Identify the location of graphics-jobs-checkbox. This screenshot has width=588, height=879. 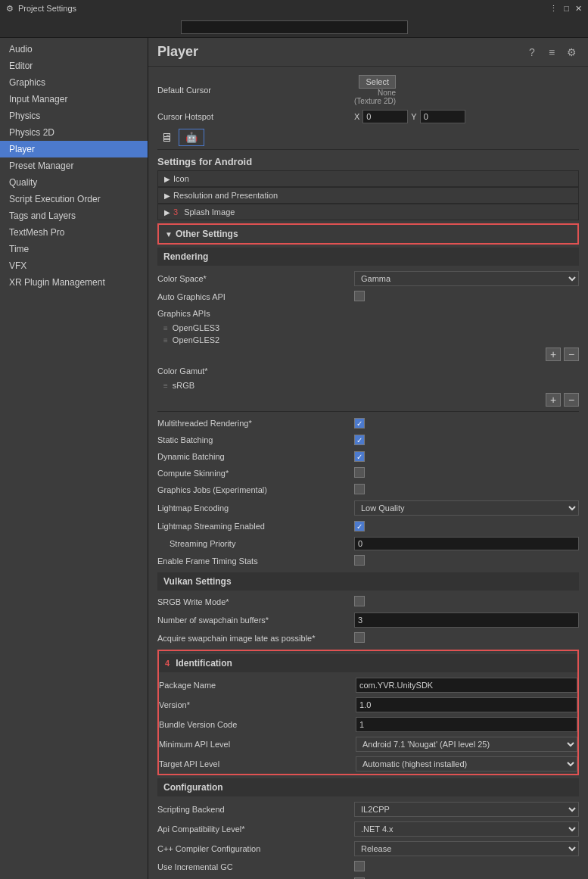
(359, 489).